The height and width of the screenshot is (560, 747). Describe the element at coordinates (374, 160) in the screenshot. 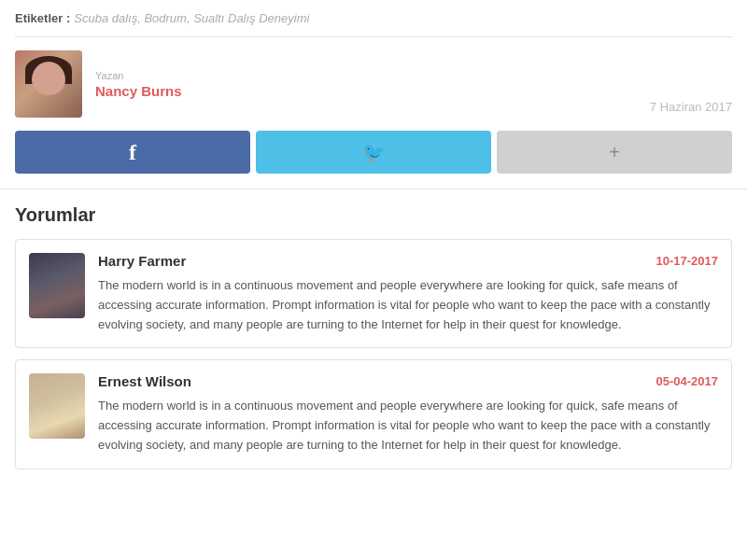

I see `share-buttons: f 🐦 +` at that location.